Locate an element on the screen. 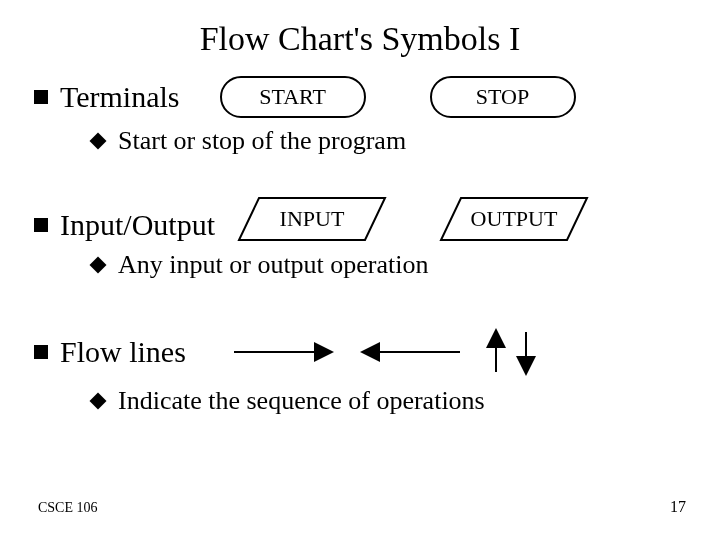 This screenshot has height=540, width=720. terminals-description-text: Start or stop of the program is located at coordinates (262, 141).